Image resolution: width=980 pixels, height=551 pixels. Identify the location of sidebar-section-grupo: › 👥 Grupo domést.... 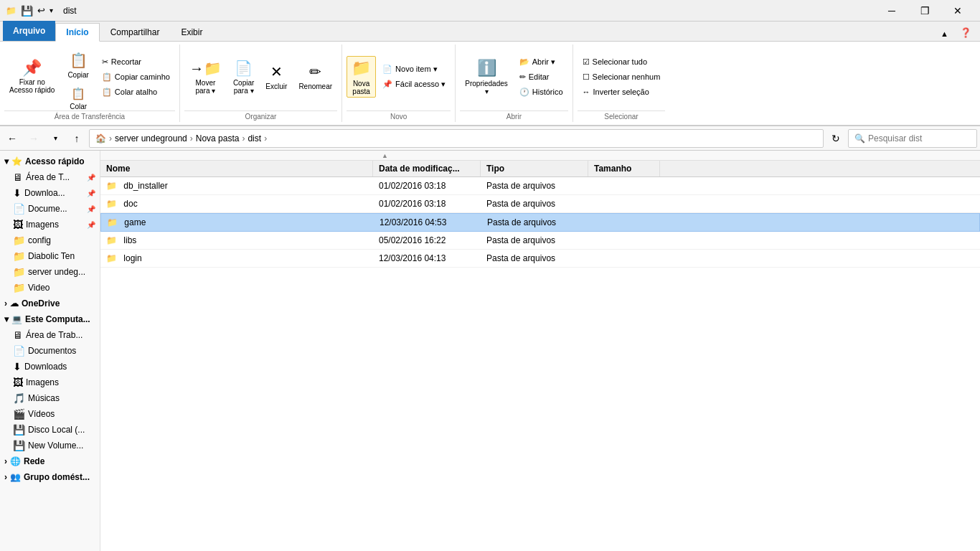
(50, 477).